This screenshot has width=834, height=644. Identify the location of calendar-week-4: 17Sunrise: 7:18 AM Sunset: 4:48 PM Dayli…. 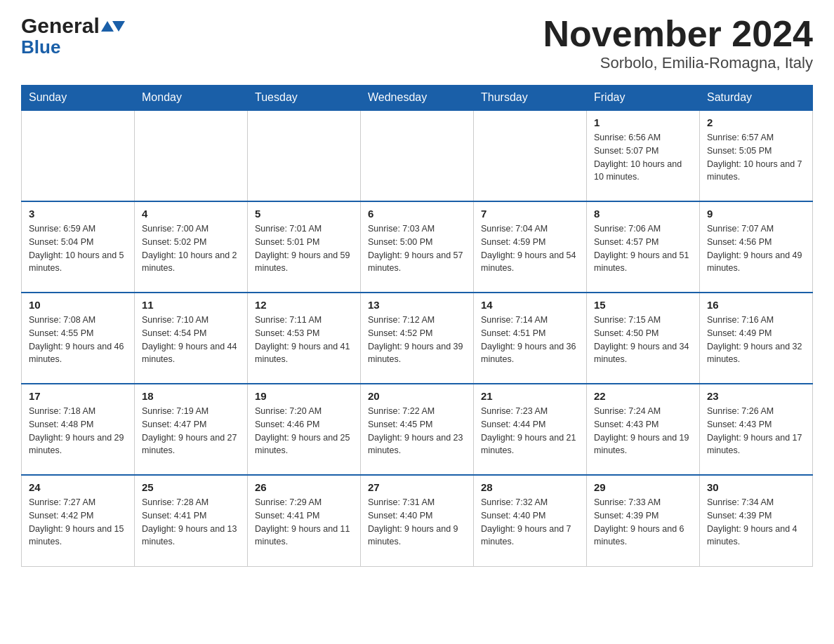
(417, 429).